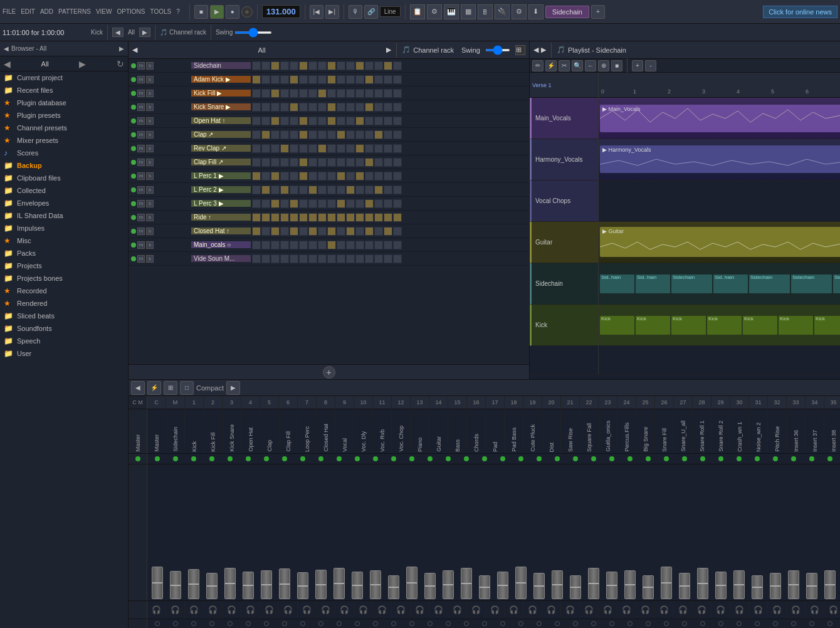  Describe the element at coordinates (187, 388) in the screenshot. I see `mixer-compact-toggle: □` at that location.